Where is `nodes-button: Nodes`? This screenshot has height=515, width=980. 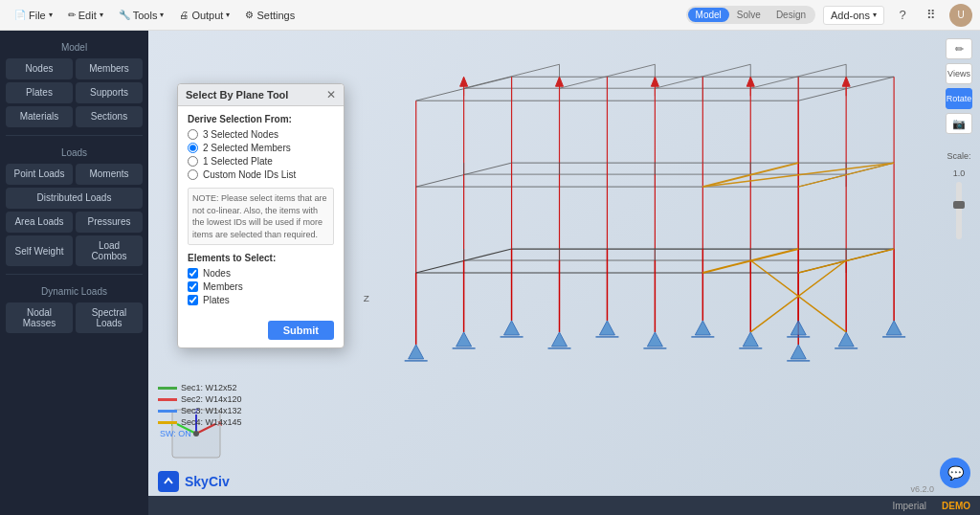
nodes-button: Nodes is located at coordinates (39, 69).